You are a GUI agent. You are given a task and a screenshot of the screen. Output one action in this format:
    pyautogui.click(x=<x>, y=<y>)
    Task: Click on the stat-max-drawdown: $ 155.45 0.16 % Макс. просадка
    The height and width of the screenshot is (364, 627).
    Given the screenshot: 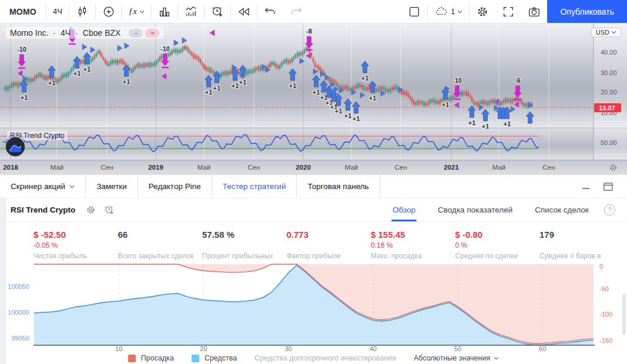 What is the action you would take?
    pyautogui.click(x=413, y=245)
    